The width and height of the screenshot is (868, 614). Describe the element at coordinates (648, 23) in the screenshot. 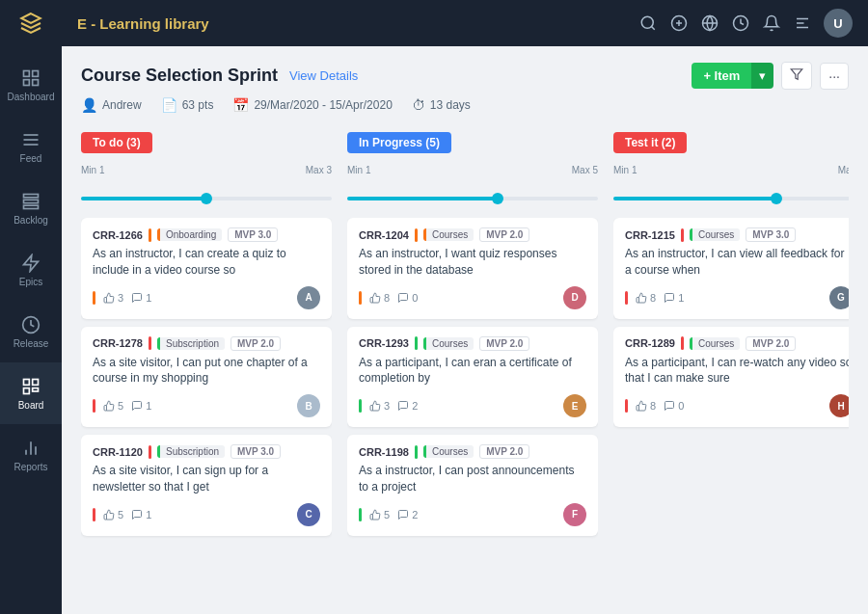

I see `search-icon` at that location.